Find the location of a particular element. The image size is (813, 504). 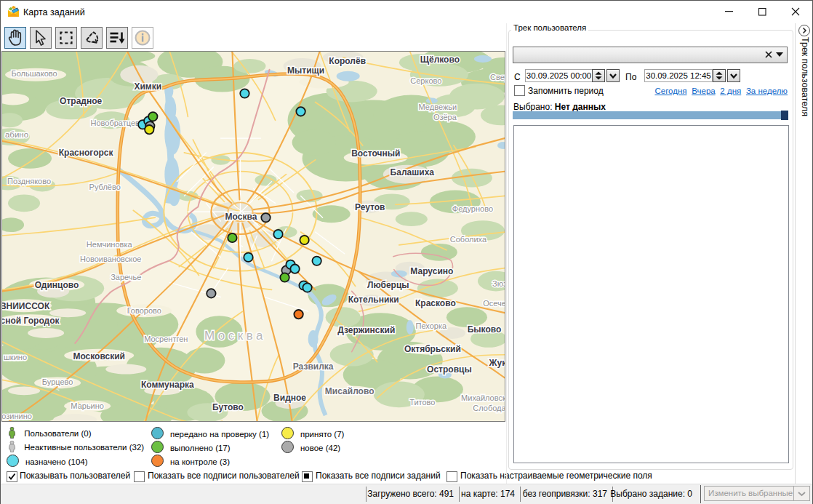

svg-text: Одинцово is located at coordinates (57, 285).